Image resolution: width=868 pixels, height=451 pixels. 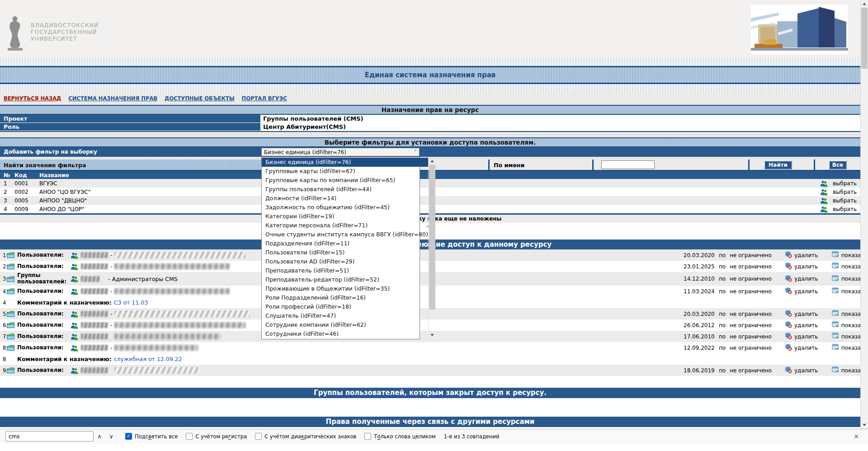 I want to click on filter-name-input, so click(x=628, y=164).